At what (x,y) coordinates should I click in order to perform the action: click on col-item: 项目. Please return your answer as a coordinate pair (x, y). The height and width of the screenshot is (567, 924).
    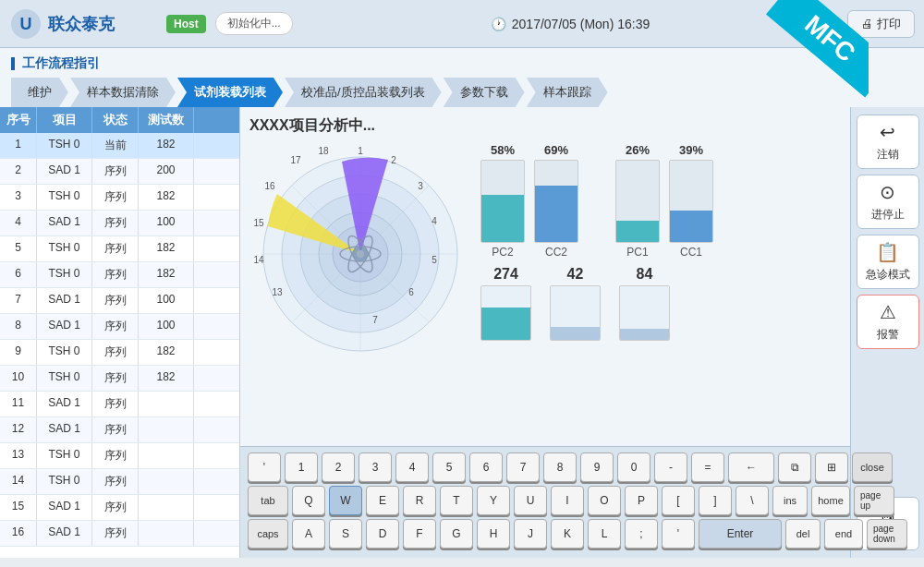
    Looking at the image, I should click on (65, 120).